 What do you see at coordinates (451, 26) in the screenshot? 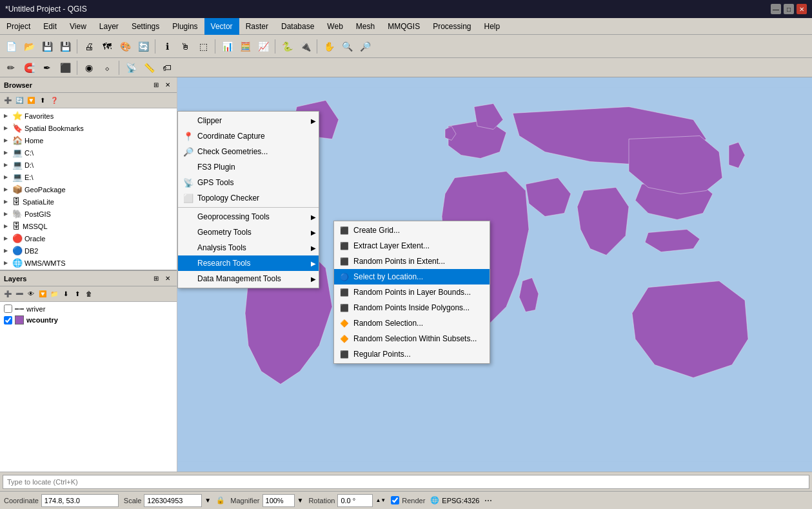
I see `menu-processing: Processing` at bounding box center [451, 26].